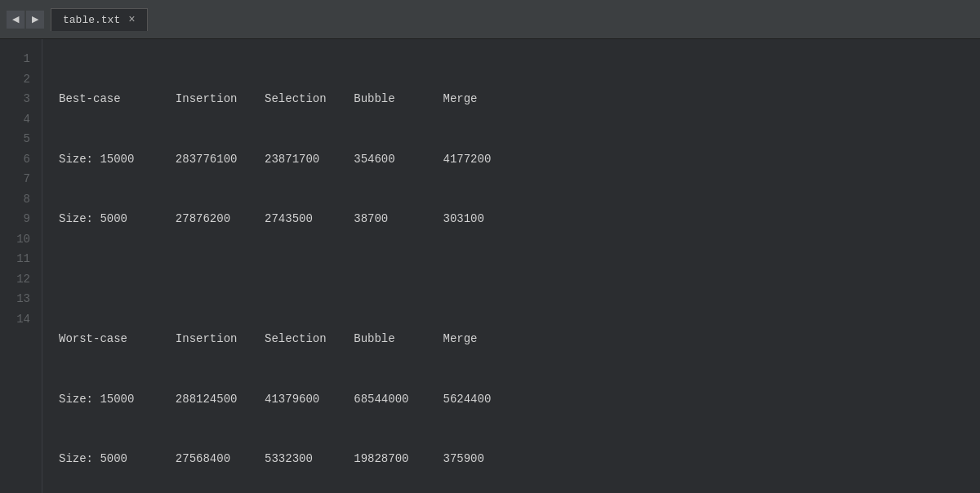 The width and height of the screenshot is (980, 493). What do you see at coordinates (21, 59) in the screenshot?
I see `line-num-1: 1` at bounding box center [21, 59].